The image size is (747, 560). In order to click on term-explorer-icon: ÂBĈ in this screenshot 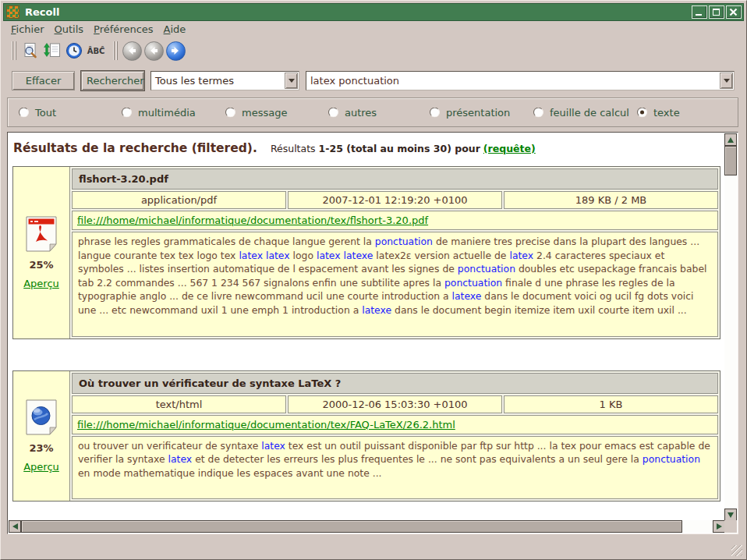, I will do `click(97, 51)`.